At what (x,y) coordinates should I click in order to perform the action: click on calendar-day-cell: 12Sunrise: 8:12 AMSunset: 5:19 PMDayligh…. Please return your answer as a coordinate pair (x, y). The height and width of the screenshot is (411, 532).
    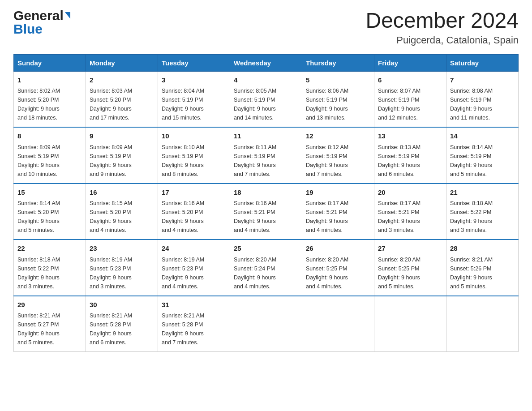
    Looking at the image, I should click on (339, 155).